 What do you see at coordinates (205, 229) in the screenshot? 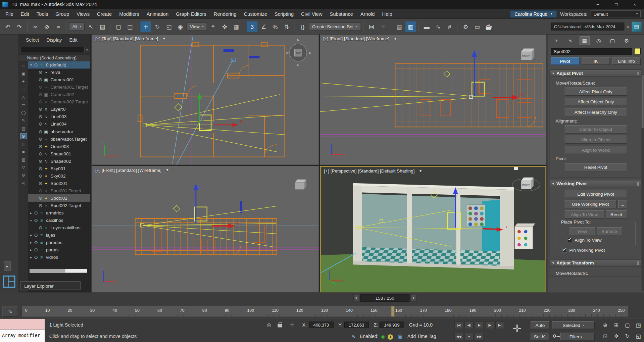
I see `front-viewport-canvas: Z x x z` at bounding box center [205, 229].